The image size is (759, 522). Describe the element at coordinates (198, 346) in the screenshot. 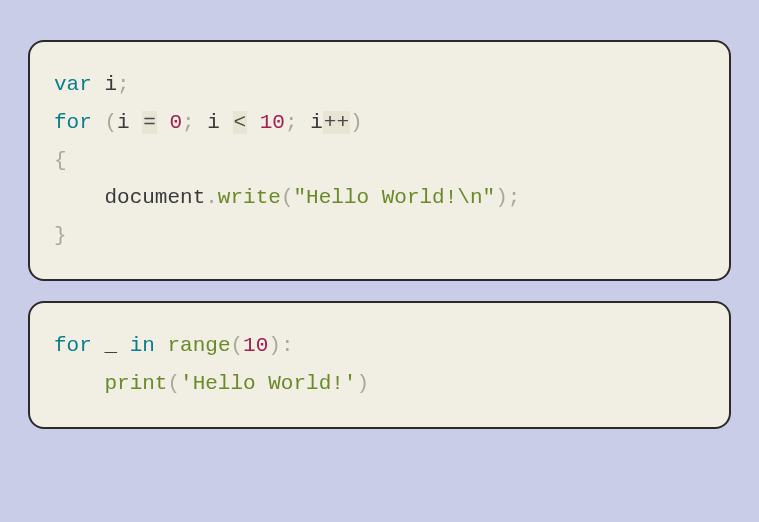

I see `range-function: range` at that location.